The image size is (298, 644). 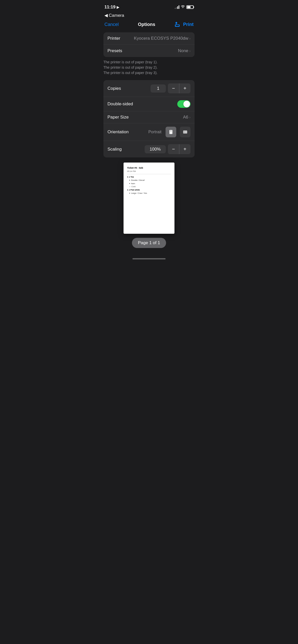 What do you see at coordinates (187, 104) in the screenshot?
I see `toggle-knob` at bounding box center [187, 104].